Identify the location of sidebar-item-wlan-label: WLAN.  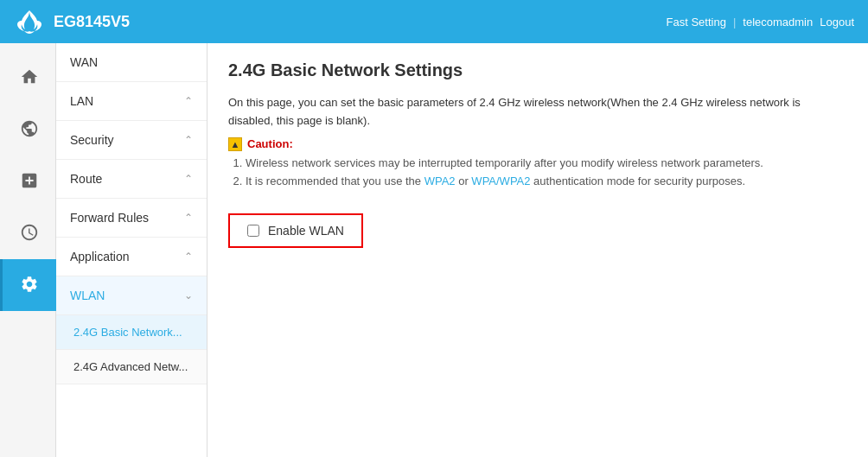
(87, 295).